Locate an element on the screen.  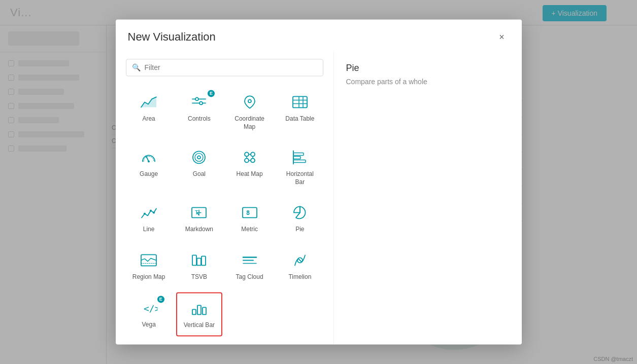
tag-cloud-label: Tag Cloud is located at coordinates (250, 277).